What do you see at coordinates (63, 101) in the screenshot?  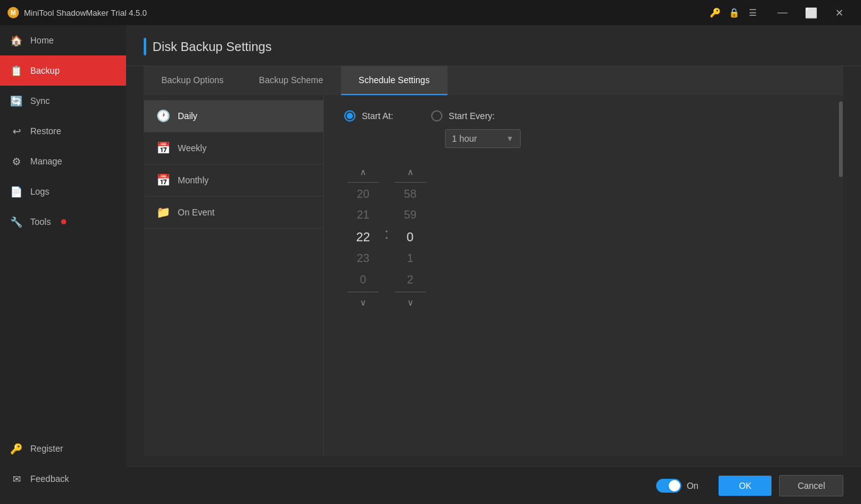 I see `sidebar-item-sync: 🔄 Sync` at bounding box center [63, 101].